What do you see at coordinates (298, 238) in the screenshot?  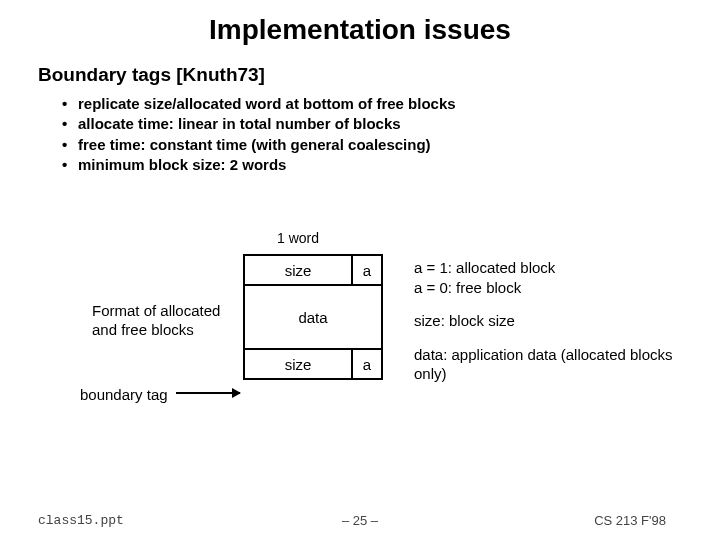 I see `word-width-label: 1 word` at bounding box center [298, 238].